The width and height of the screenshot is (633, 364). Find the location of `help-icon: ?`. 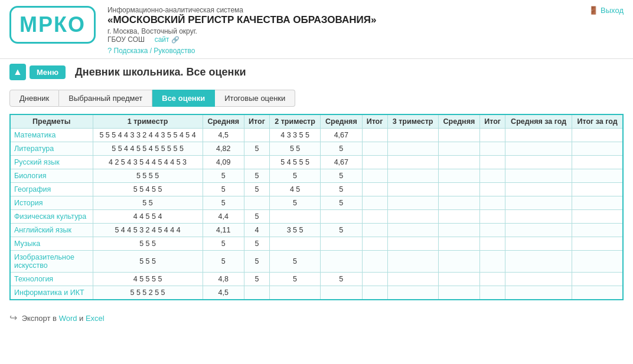

help-icon: ? is located at coordinates (110, 51).